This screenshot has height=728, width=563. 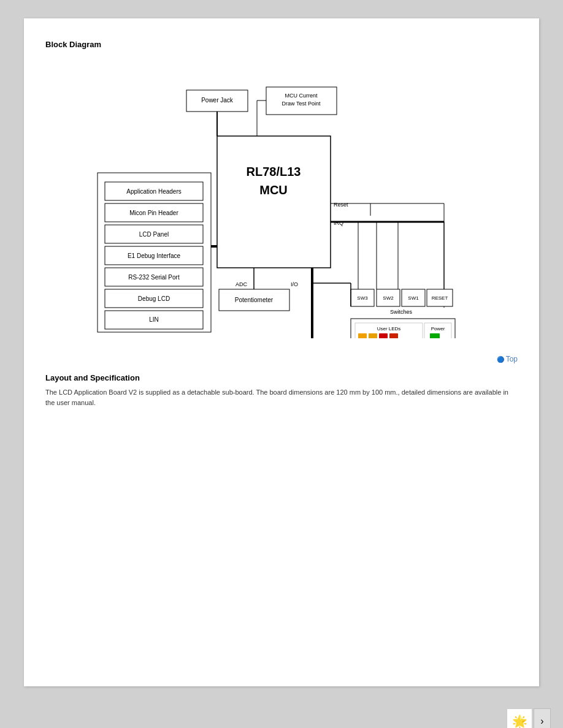 I want to click on lin-label: LIN, so click(x=154, y=320).